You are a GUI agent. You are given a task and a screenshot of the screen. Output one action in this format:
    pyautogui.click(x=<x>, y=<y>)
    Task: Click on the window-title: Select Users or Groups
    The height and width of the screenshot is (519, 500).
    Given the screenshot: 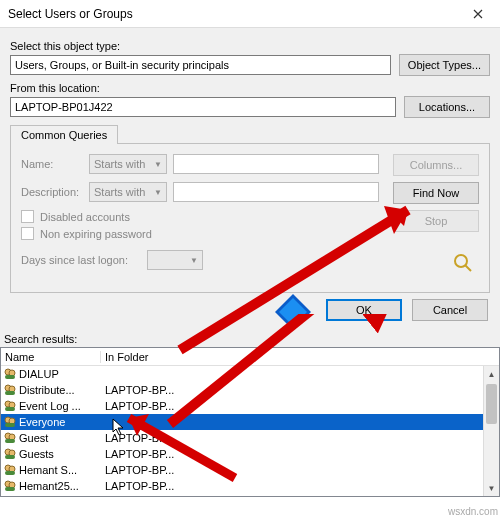 What is the action you would take?
    pyautogui.click(x=70, y=14)
    